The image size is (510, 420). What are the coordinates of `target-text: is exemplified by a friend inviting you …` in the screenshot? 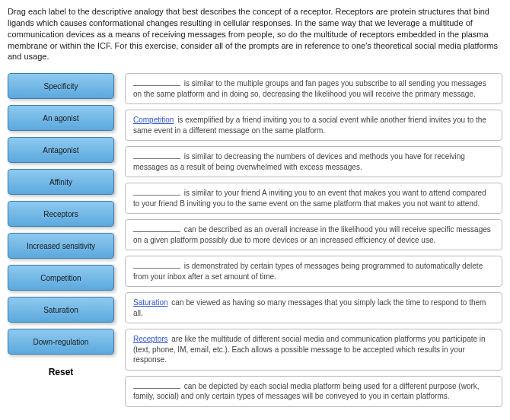 It's located at (310, 125).